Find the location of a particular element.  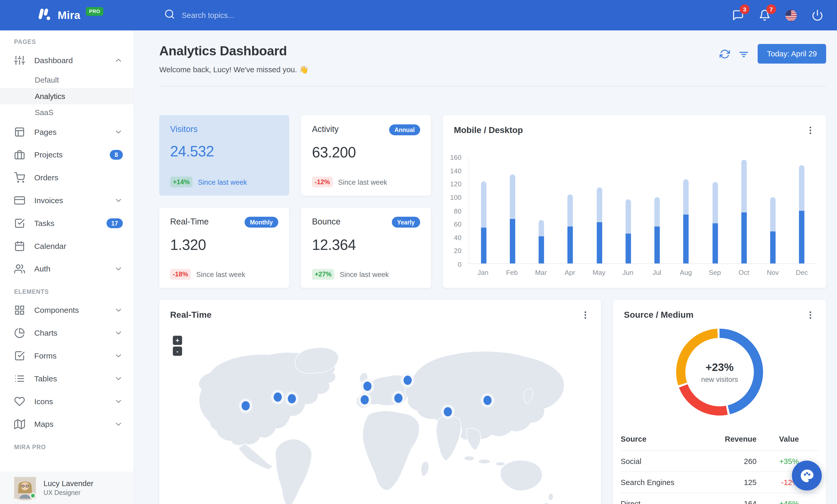

revenue-cell: 125 is located at coordinates (729, 482).